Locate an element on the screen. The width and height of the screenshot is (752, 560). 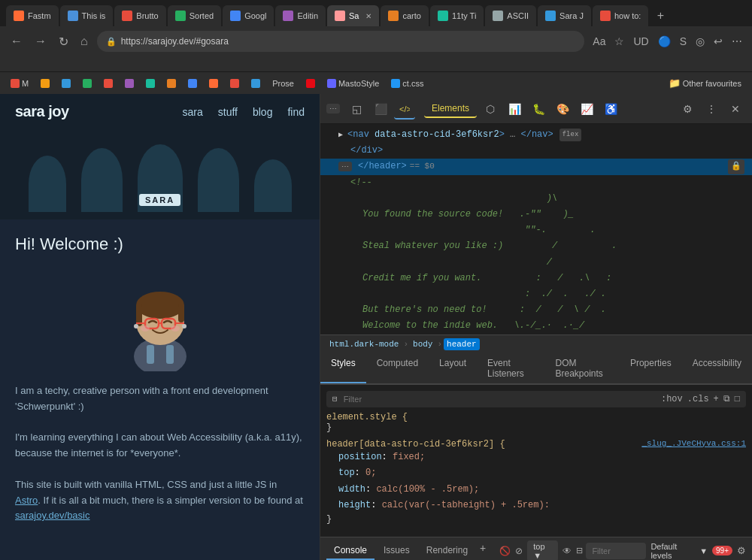
html-line-header-selected: ⋯ </header> == $0 🔒 is located at coordinates (536, 167).